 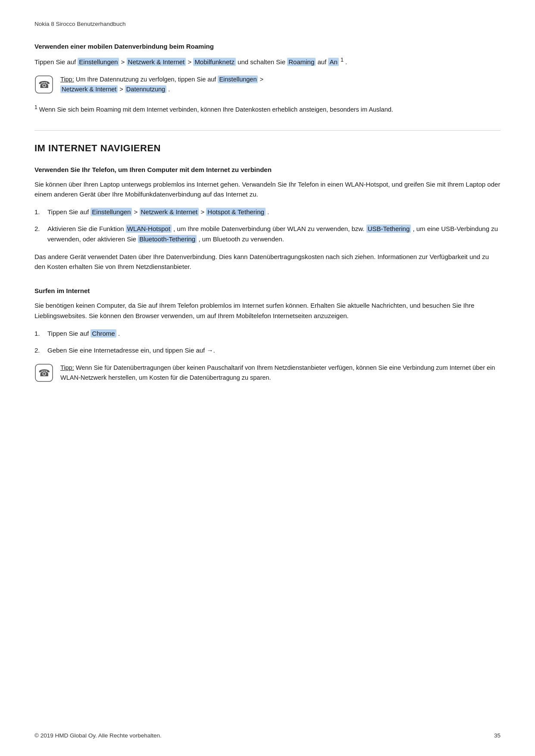 What do you see at coordinates (149, 228) in the screenshot?
I see `li2-wlan: WLAN-Hotspot` at bounding box center [149, 228].